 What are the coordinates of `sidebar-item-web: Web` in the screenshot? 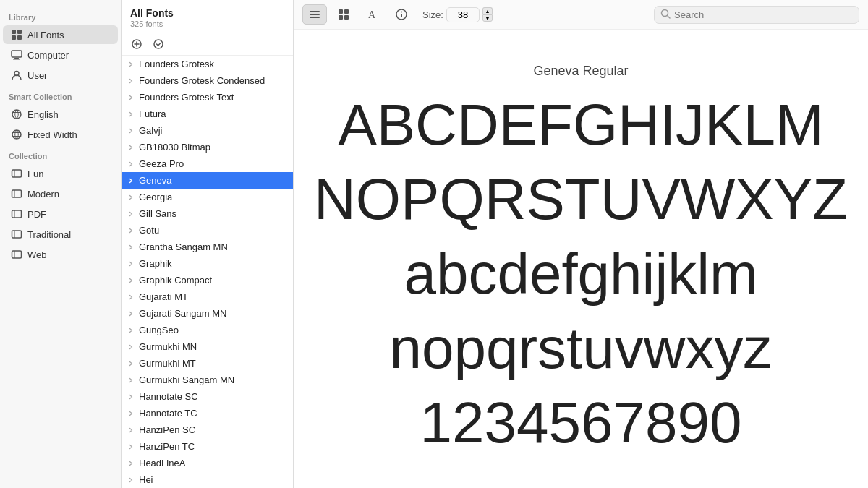 It's located at (61, 254).